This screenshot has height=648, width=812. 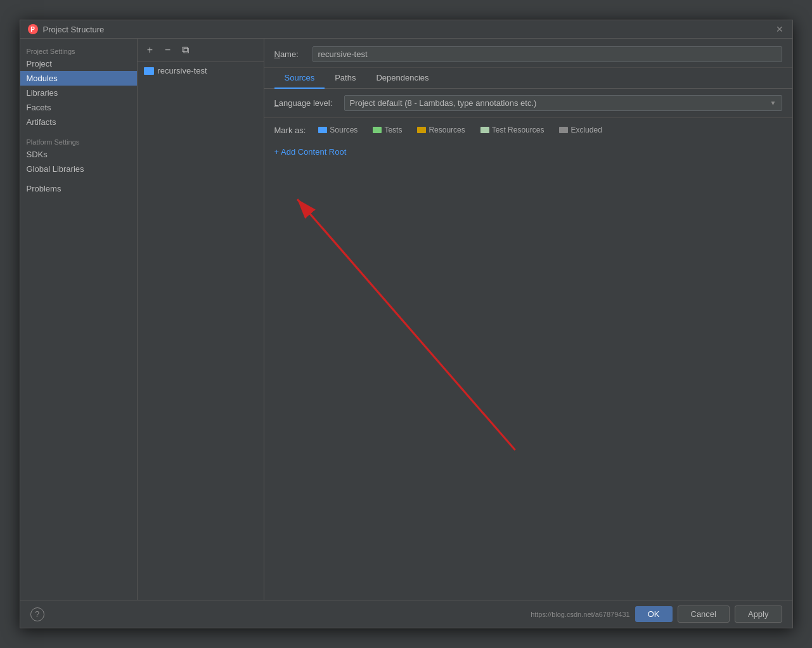 I want to click on add-content-root-button: + Add Content Root, so click(x=529, y=152).